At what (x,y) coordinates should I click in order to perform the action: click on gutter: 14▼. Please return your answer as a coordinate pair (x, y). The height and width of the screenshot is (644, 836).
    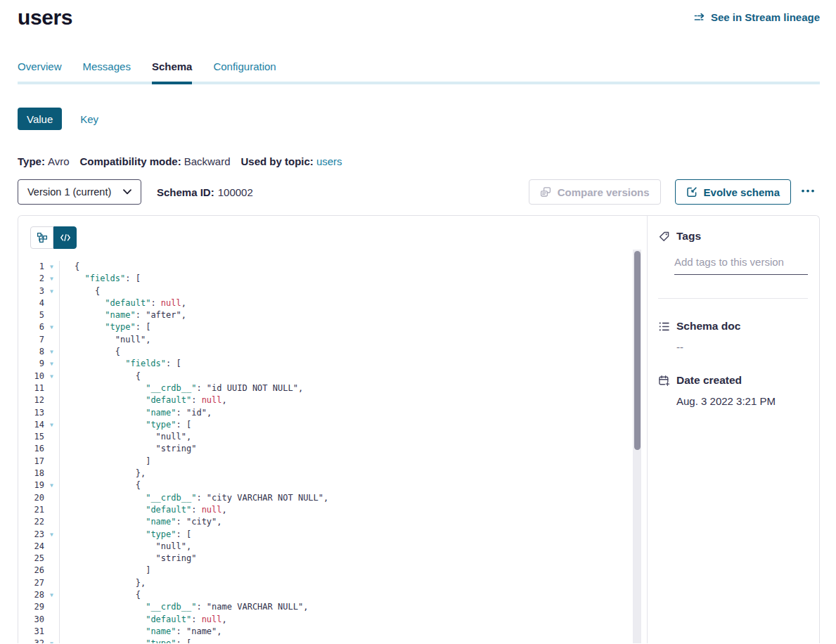
    Looking at the image, I should click on (39, 425).